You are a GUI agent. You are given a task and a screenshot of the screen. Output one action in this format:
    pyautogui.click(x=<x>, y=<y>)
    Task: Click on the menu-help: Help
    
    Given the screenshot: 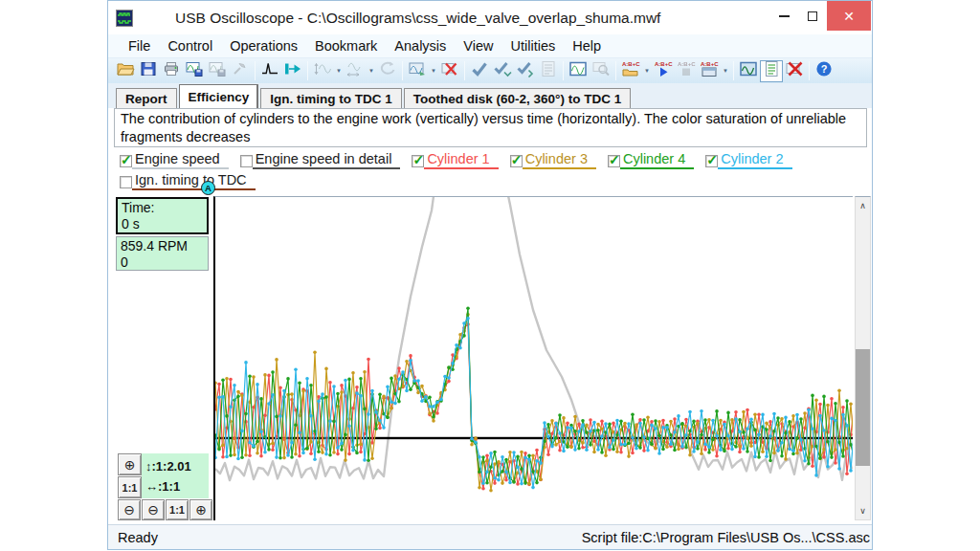 What is the action you would take?
    pyautogui.click(x=587, y=46)
    